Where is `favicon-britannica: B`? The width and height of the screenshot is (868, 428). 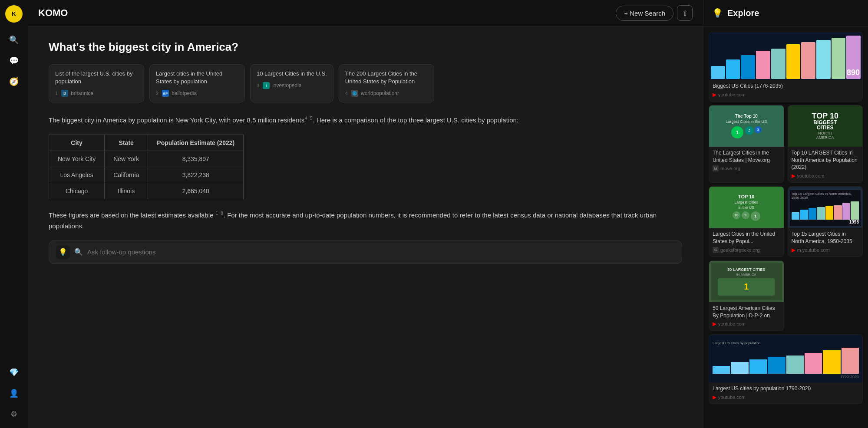 favicon-britannica: B is located at coordinates (65, 93).